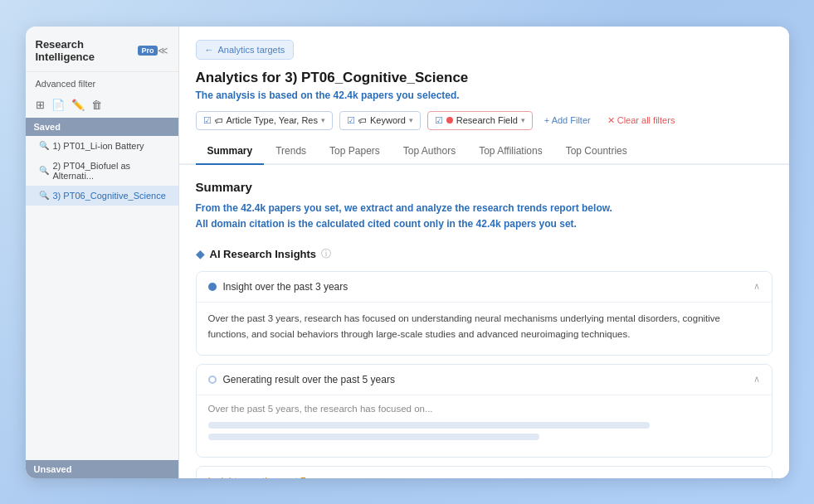  Describe the element at coordinates (264, 254) in the screenshot. I see `ai-insights-title: AI Research Insights` at that location.